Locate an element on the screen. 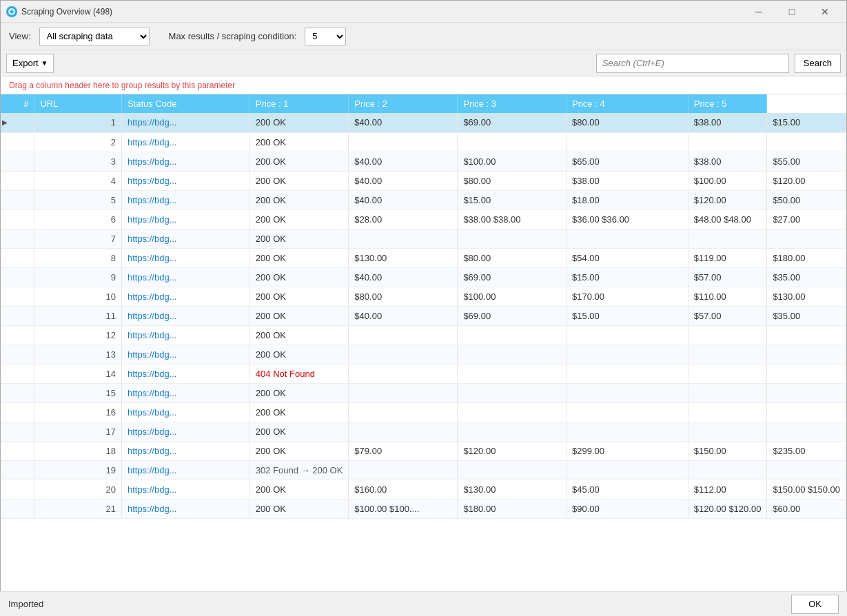  table-row: 20https://bdg...200 OK$160.00$130.00$45.… is located at coordinates (423, 489).